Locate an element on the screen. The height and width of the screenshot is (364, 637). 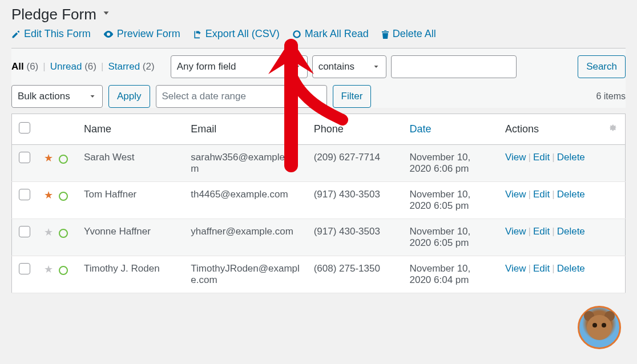
preview-form-link: Preview Form is located at coordinates (142, 34).